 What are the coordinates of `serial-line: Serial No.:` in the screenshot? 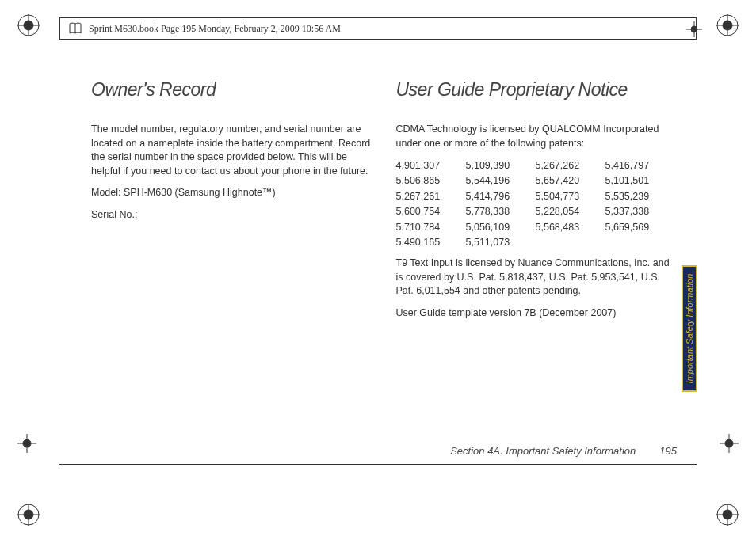 It's located at (231, 215).